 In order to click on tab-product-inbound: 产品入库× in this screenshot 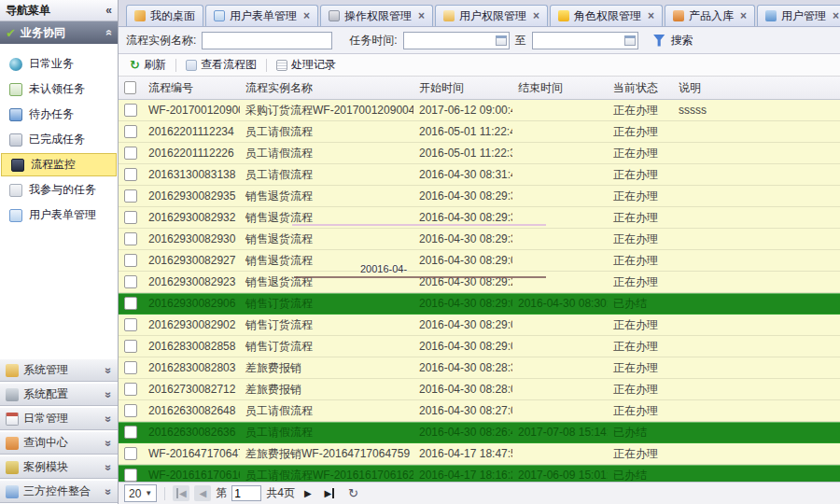, I will do `click(709, 15)`.